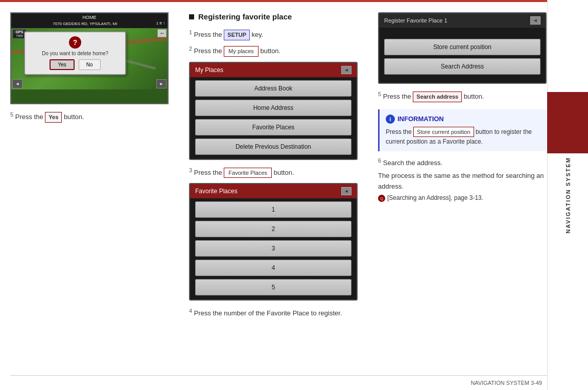  What do you see at coordinates (535, 20) in the screenshot?
I see `reg-fav-back-button: ◄` at bounding box center [535, 20].